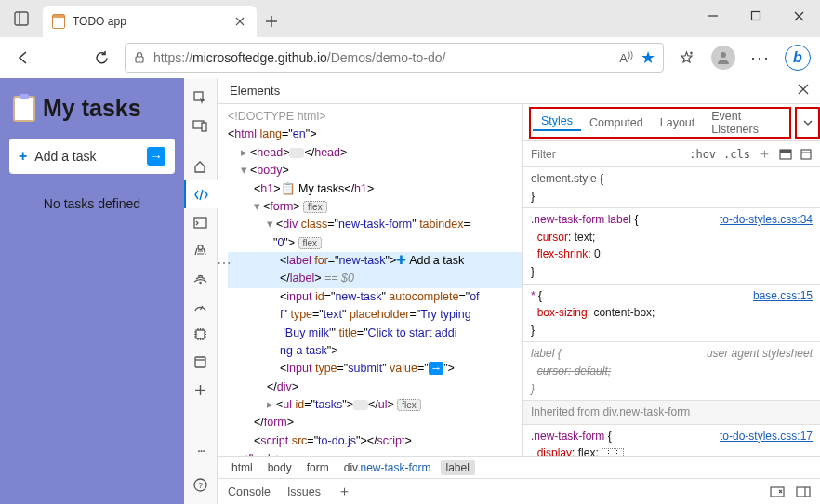 The image size is (820, 504). What do you see at coordinates (383, 58) in the screenshot?
I see `url-text: https://microsoftedge.github.io/Demos/de…` at bounding box center [383, 58].